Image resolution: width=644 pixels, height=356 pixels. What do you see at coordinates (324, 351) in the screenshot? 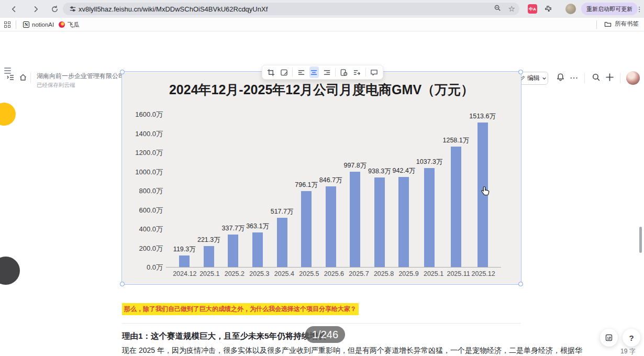
I see `body-text: 现在 2025 年，因为疫情冲击，很多实体以及很多产业收到严重影响，但是有两个赛…` at bounding box center [324, 351].